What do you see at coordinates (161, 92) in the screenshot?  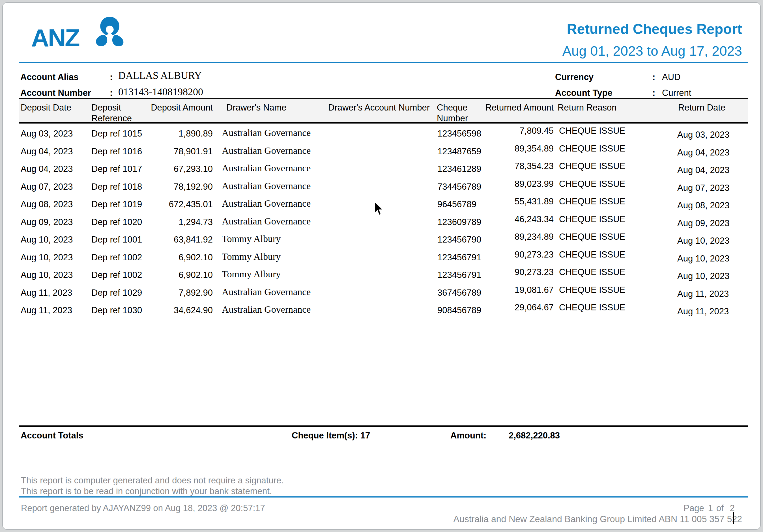 I see `account-number-value: 013143-1408198200` at bounding box center [161, 92].